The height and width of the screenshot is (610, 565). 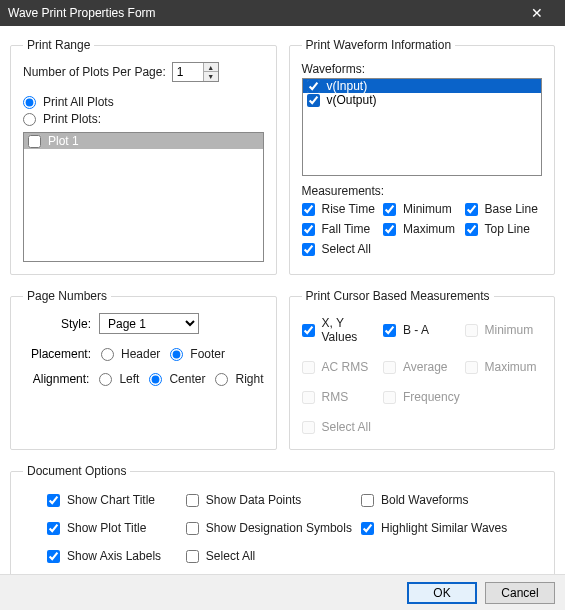 I want to click on cursor-min-checkbox, so click(x=472, y=330).